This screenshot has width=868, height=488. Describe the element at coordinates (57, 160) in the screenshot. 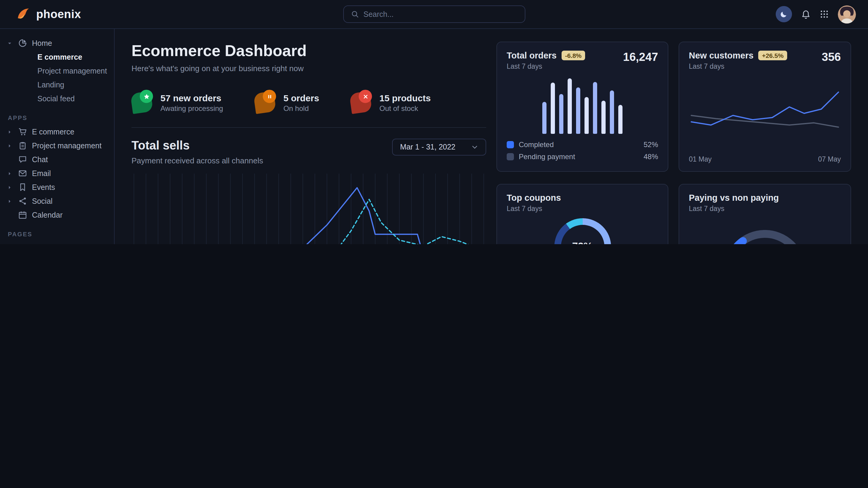

I see `sidebar-item-chat: Chat` at that location.